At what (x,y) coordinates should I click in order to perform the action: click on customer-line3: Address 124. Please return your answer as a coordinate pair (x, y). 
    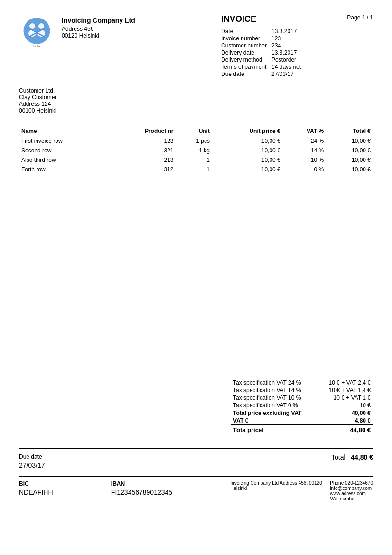
    Looking at the image, I should click on (196, 104).